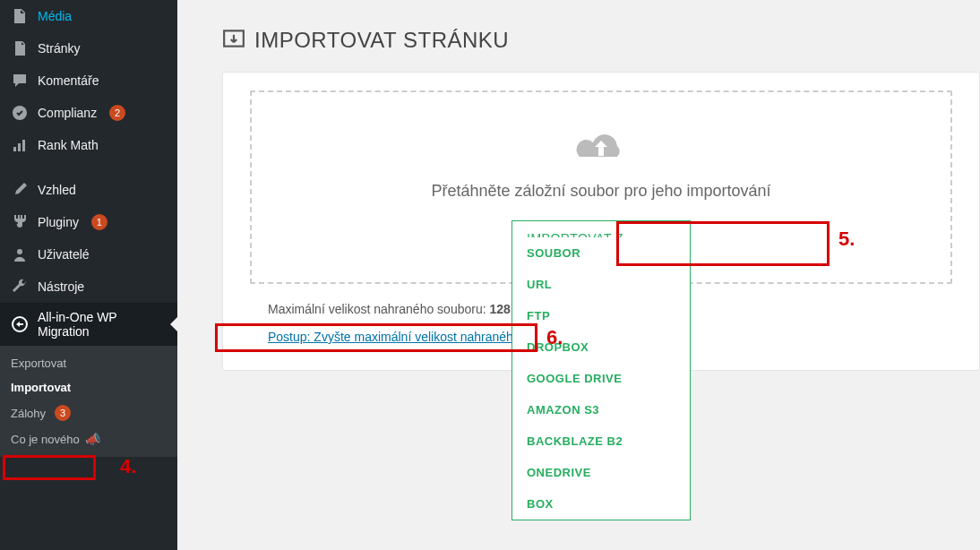 Image resolution: width=980 pixels, height=550 pixels. Describe the element at coordinates (20, 254) in the screenshot. I see `user-icon` at that location.